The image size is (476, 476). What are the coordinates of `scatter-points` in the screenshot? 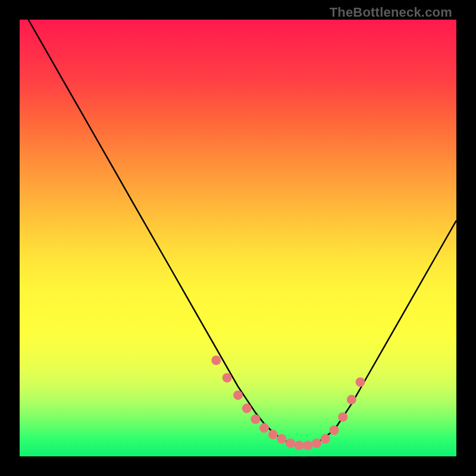 It's located at (288, 403).